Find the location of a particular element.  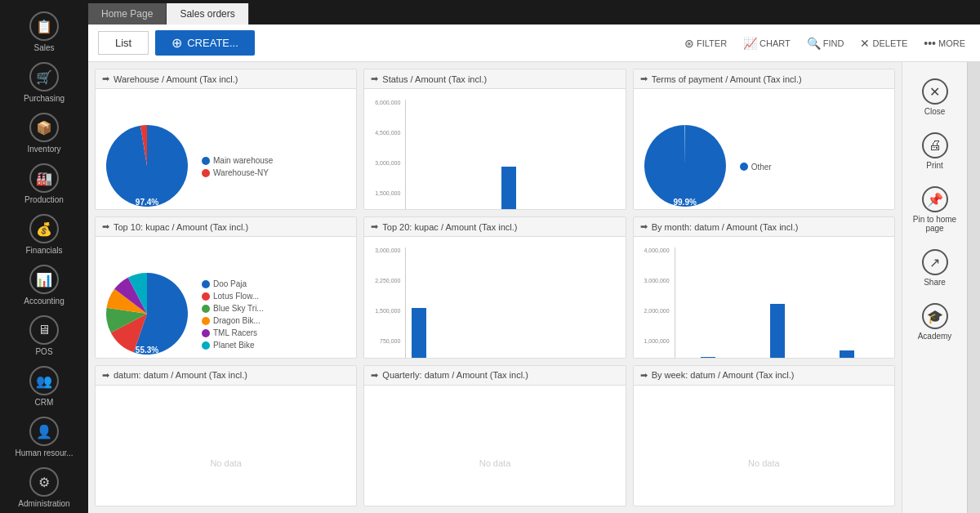

scrollbar is located at coordinates (973, 288).